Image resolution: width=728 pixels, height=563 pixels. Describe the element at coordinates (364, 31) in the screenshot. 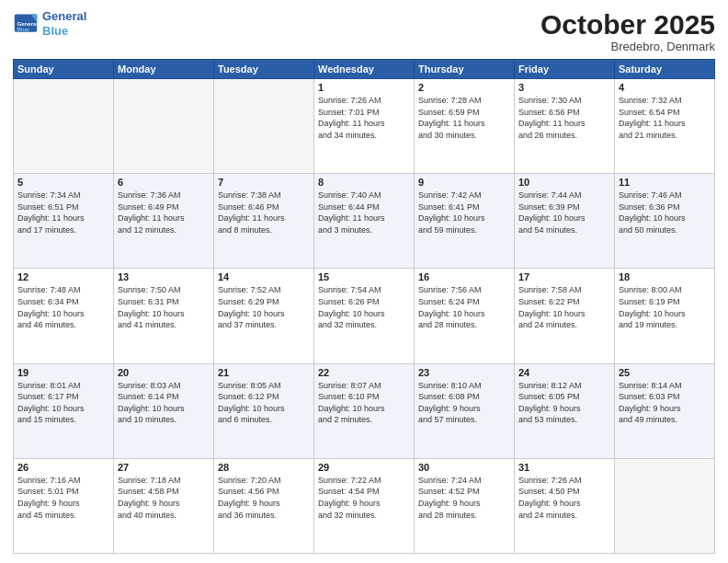

I see `header: General Blue General Blue October 2025 B…` at that location.